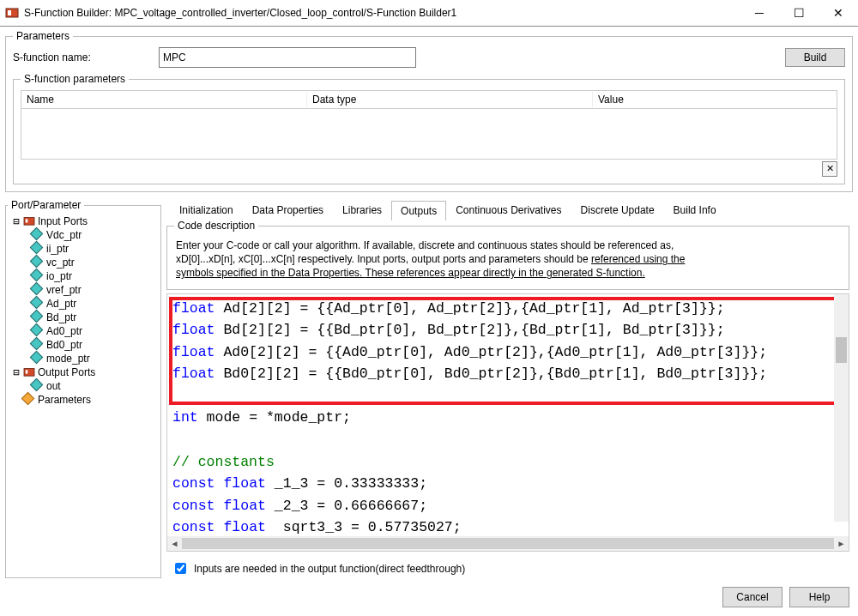 The image size is (858, 616). Describe the element at coordinates (64, 400) in the screenshot. I see `tree-label: Parameters` at that location.